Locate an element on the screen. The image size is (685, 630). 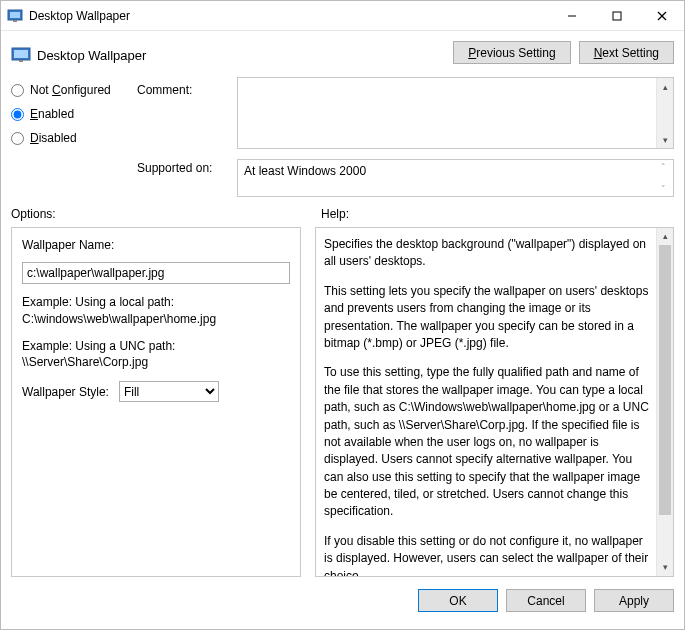
supported-up-icon: ˄ is located at coordinates (664, 167).